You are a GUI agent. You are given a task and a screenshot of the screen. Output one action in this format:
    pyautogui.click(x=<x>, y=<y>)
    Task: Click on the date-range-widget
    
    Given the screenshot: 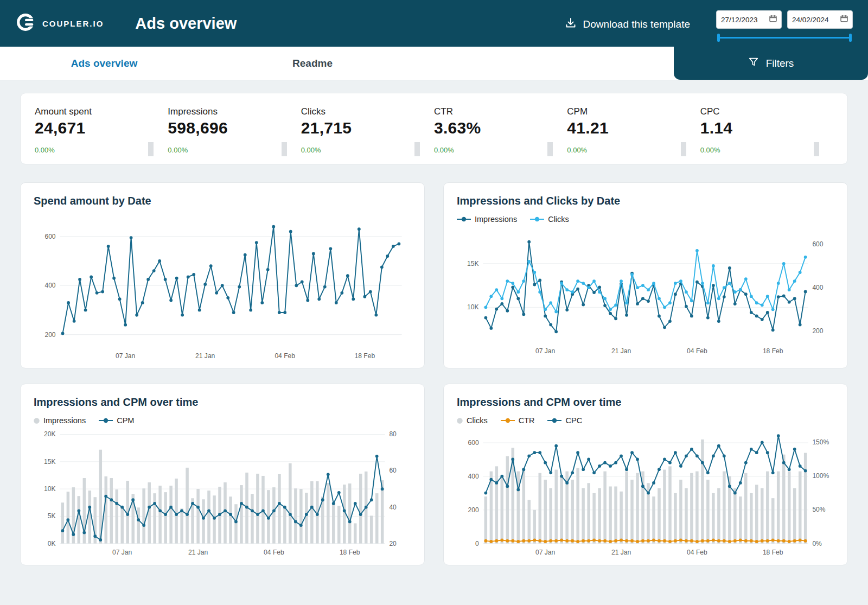 What is the action you would take?
    pyautogui.click(x=784, y=23)
    